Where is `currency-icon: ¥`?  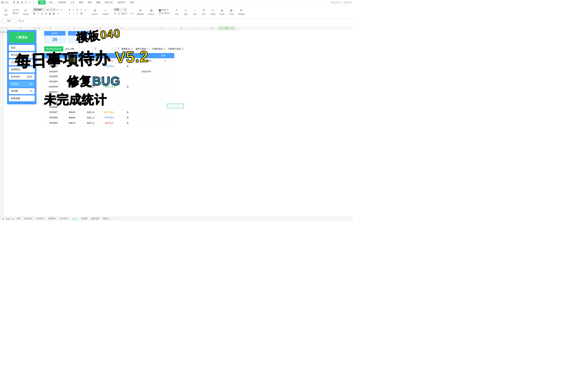
currency-icon: ¥ is located at coordinates (115, 14).